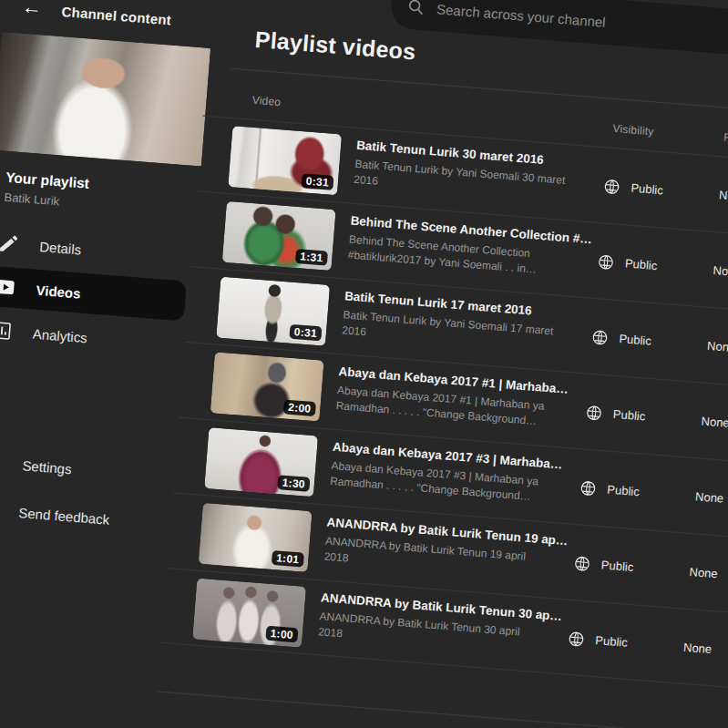 The height and width of the screenshot is (728, 728). I want to click on duration-badge: 1:01, so click(288, 559).